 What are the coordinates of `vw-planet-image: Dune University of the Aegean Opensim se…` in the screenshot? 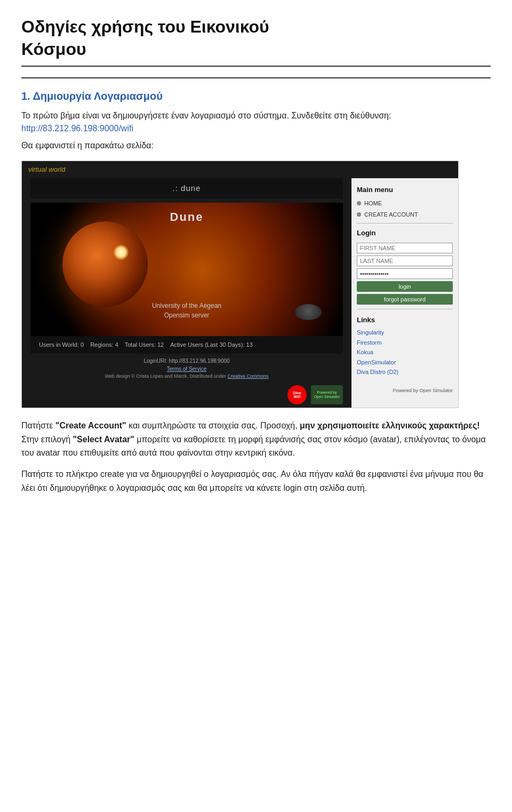 It's located at (187, 269).